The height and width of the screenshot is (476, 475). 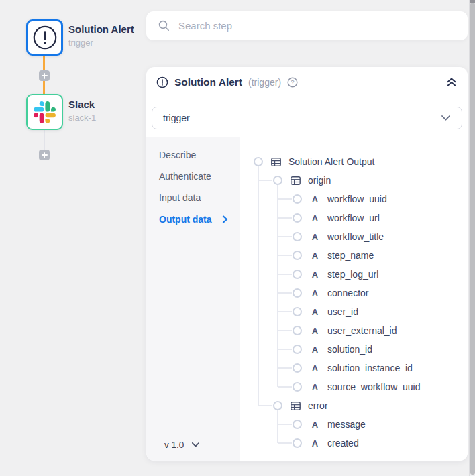 I want to click on field-label: source_workflow_uuid, so click(x=374, y=387).